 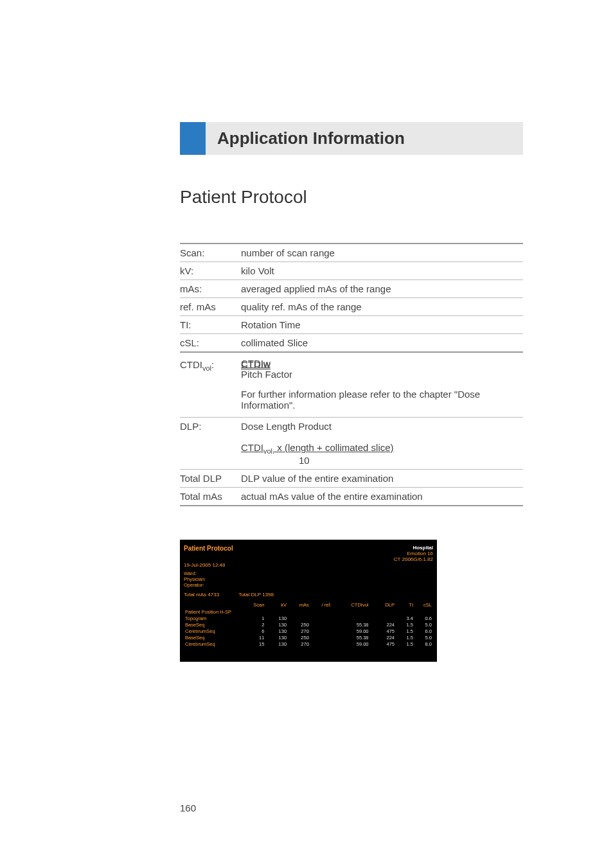 What do you see at coordinates (382, 497) in the screenshot?
I see `def-desc: actual mAs value of the entire examinati…` at bounding box center [382, 497].